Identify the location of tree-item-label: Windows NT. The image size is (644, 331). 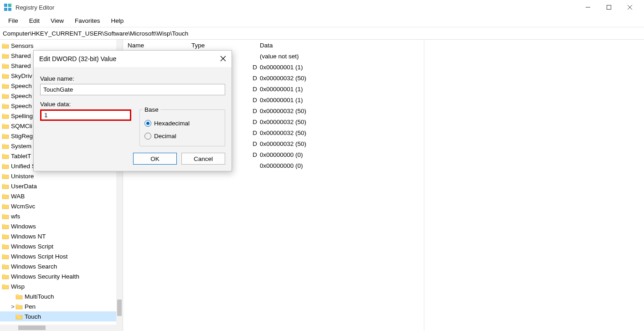
(28, 236).